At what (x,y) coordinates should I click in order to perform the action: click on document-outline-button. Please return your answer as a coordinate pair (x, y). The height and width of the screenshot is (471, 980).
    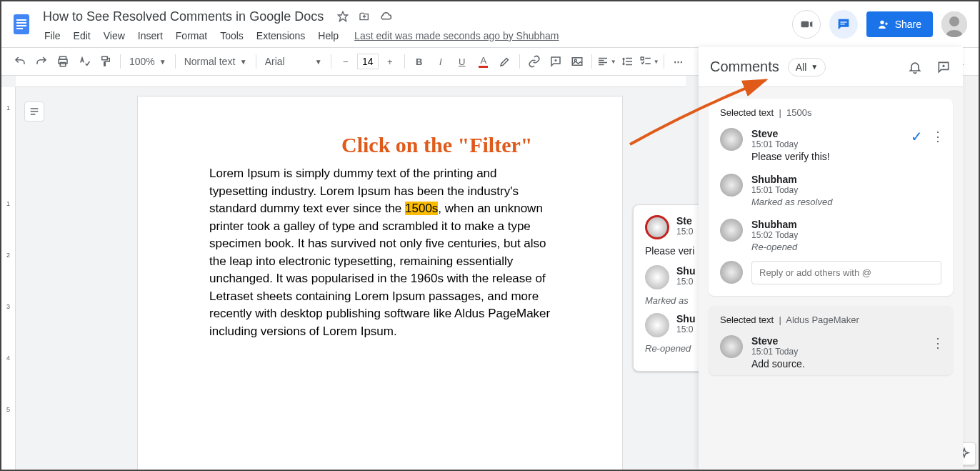
    Looking at the image, I should click on (34, 111).